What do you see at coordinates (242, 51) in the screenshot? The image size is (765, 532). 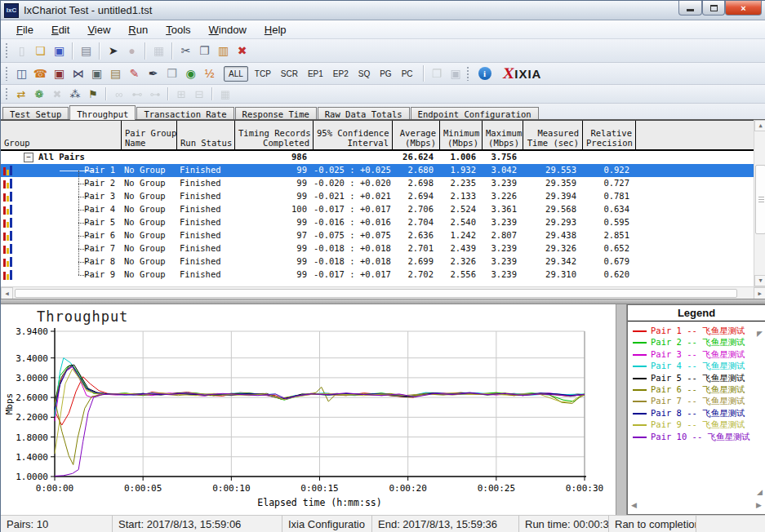 I see `delete-icon: ✖` at bounding box center [242, 51].